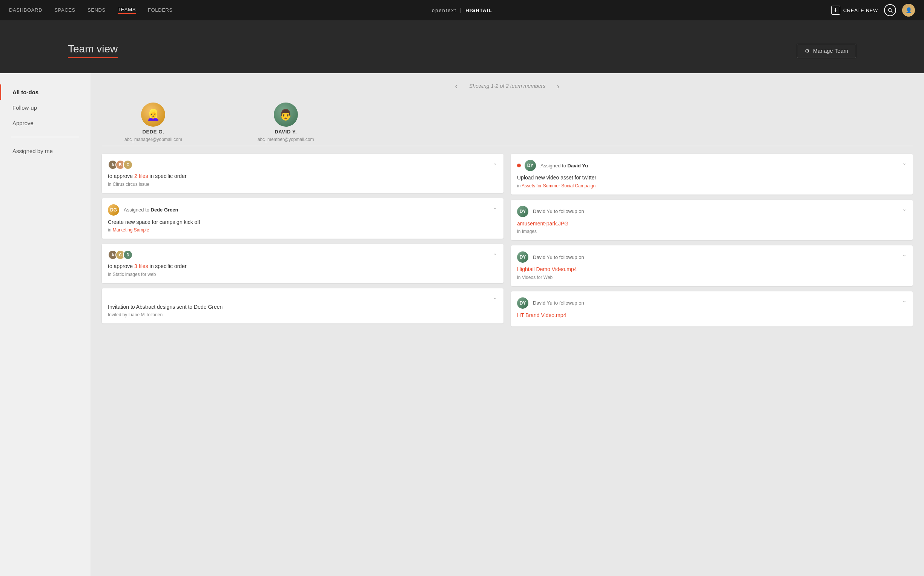 The image size is (924, 576). I want to click on location-link: Marketing Sample, so click(131, 230).